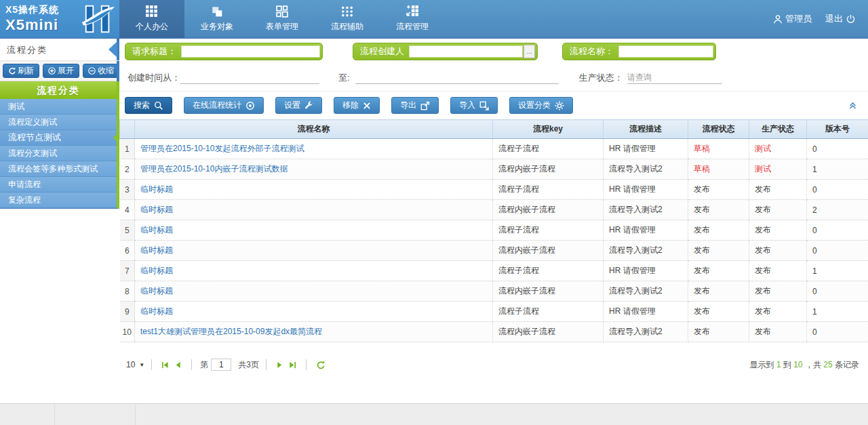 The width and height of the screenshot is (868, 425). I want to click on category-group-title: 流程分类, so click(58, 90).